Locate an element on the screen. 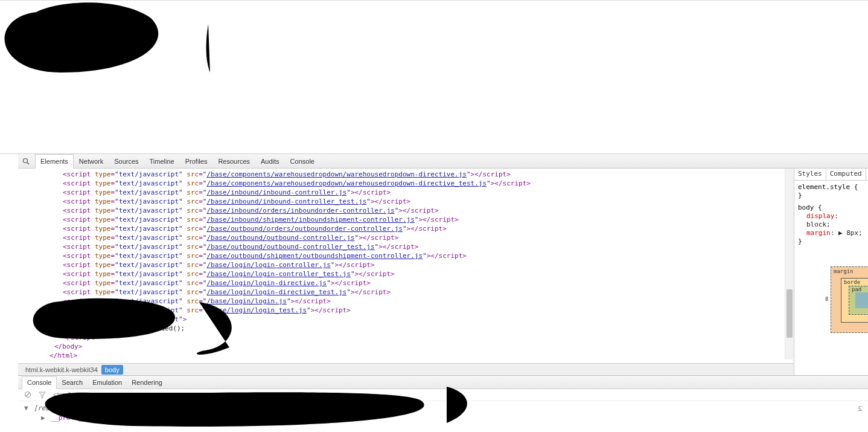  breadcrumb-html: html.k-webkit.k-webkit34 is located at coordinates (62, 370).